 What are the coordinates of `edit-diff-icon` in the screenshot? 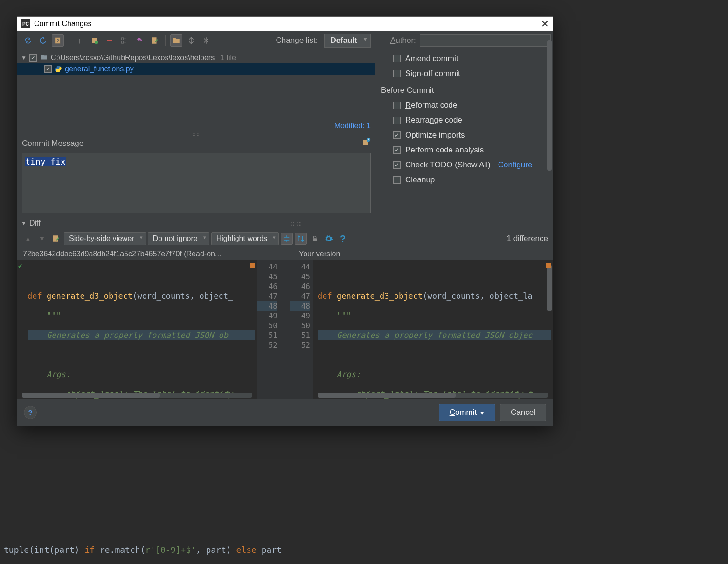 It's located at (56, 239).